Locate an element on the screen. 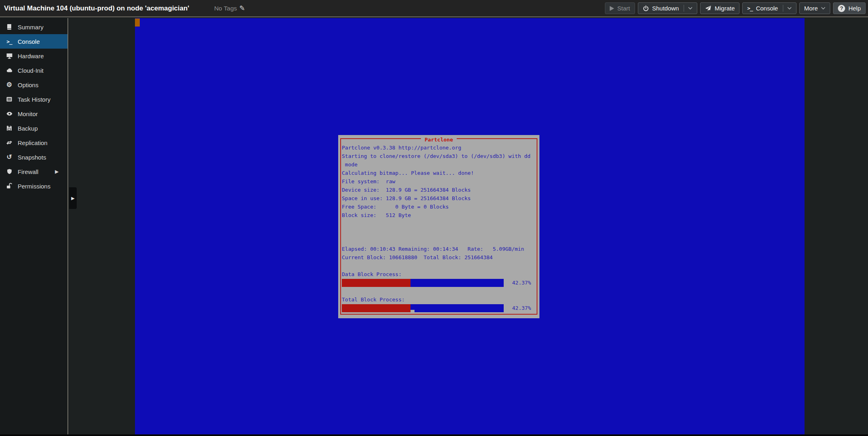  gear-icon: ⚙ is located at coordinates (9, 85).